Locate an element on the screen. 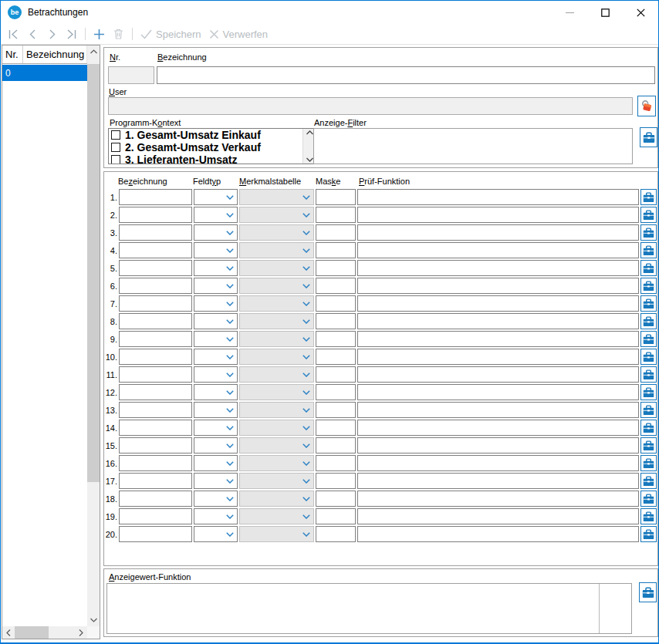 This screenshot has height=644, width=659. user-lock-button is located at coordinates (647, 106).